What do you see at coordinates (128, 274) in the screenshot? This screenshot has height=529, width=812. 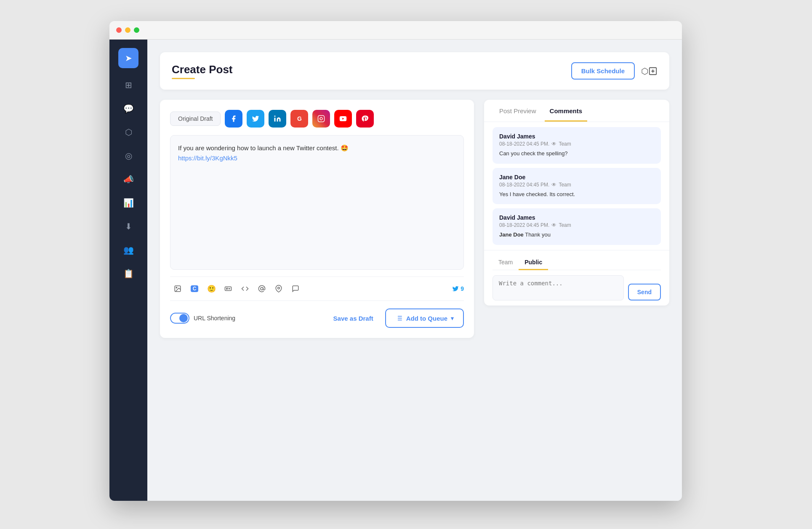 I see `sidebar-item-reports: 📋` at bounding box center [128, 274].